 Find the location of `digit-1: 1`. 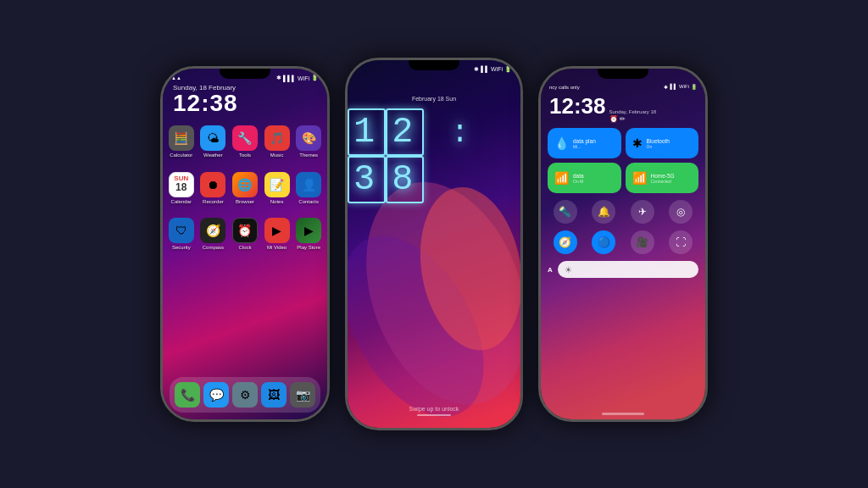

digit-1: 1 is located at coordinates (366, 132).